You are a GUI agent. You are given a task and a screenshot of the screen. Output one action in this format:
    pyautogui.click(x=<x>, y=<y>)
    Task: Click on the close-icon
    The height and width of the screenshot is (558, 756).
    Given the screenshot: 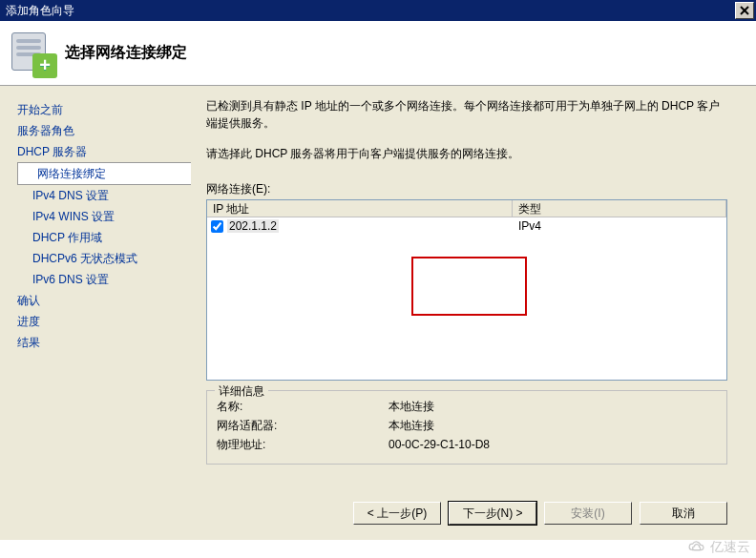 What is the action you would take?
    pyautogui.click(x=745, y=10)
    